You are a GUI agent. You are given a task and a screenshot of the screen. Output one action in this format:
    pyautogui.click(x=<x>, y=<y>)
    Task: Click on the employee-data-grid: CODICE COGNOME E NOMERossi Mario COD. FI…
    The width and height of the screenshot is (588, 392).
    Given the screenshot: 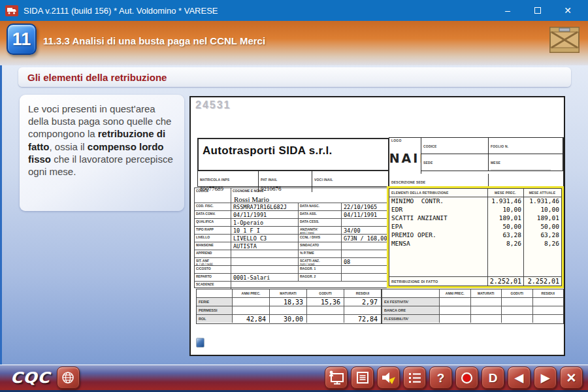 What is the action you would take?
    pyautogui.click(x=291, y=238)
    